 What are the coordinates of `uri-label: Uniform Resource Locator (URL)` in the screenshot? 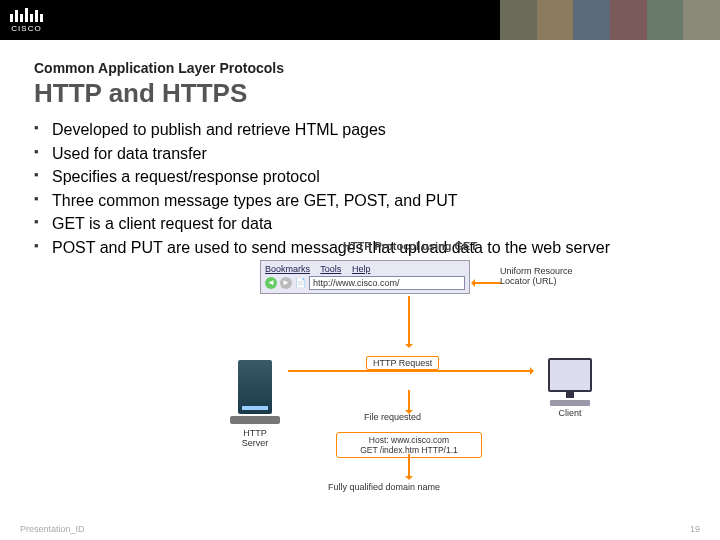 It's located at (550, 276).